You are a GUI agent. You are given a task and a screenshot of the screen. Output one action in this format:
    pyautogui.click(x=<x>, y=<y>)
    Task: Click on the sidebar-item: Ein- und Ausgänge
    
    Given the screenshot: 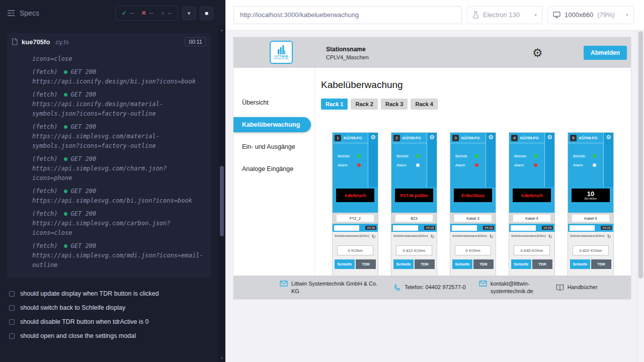 What is the action you would take?
    pyautogui.click(x=274, y=147)
    